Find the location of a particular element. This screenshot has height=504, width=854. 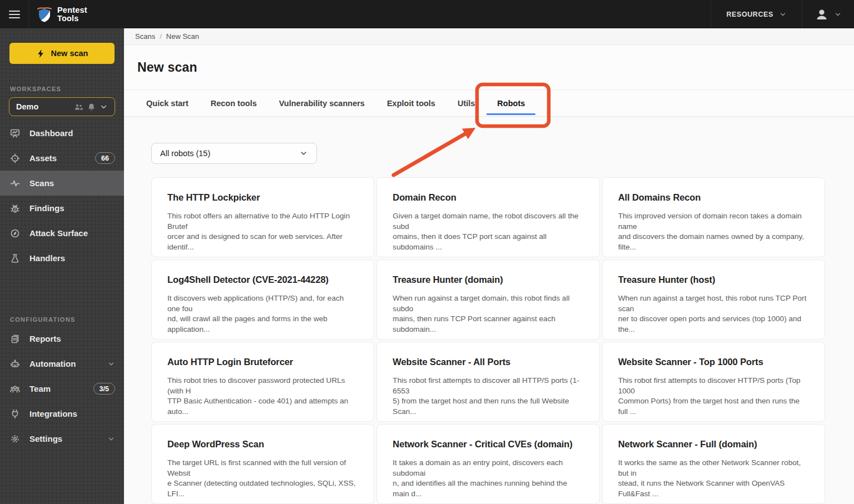

breadcrumb: Scans / New Scan is located at coordinates (489, 37).